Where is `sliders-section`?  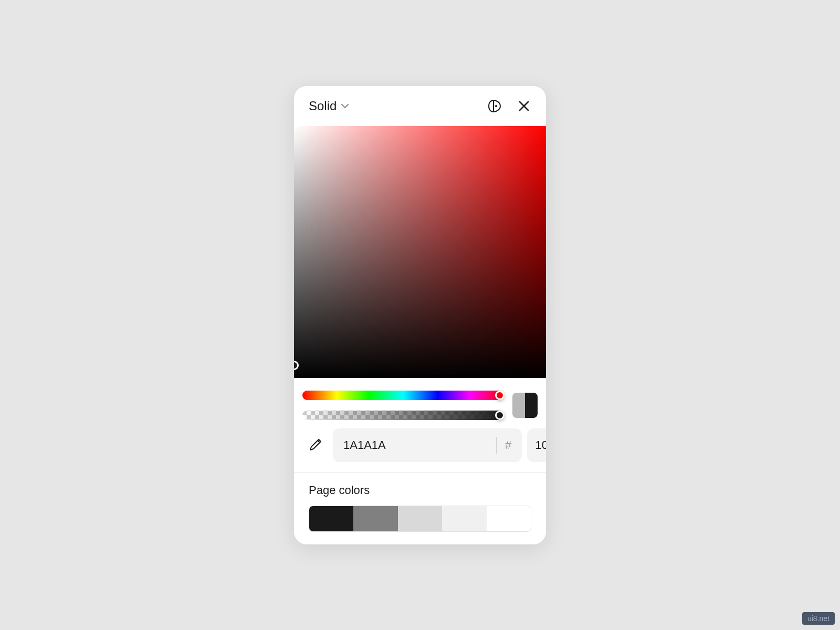 sliders-section is located at coordinates (420, 403).